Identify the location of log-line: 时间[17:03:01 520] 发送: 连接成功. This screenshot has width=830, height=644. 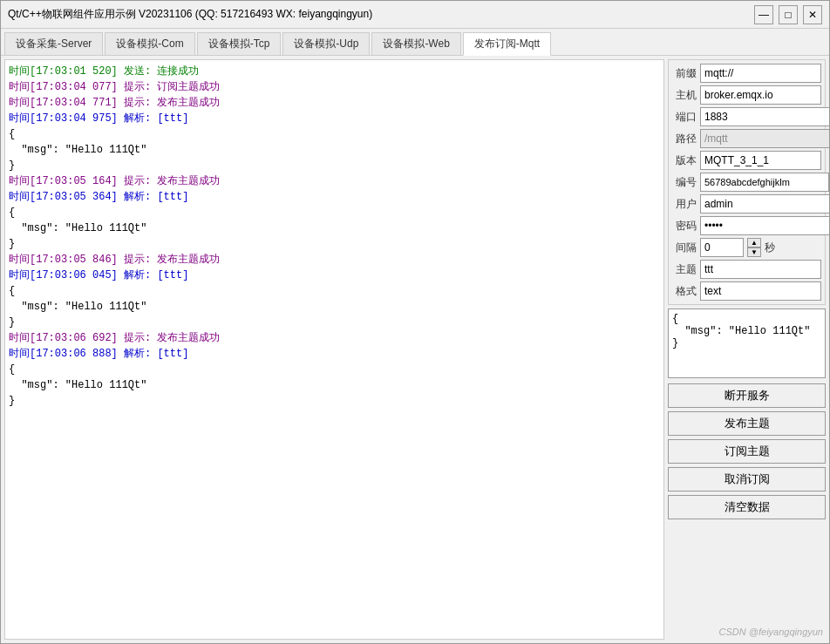
(335, 71).